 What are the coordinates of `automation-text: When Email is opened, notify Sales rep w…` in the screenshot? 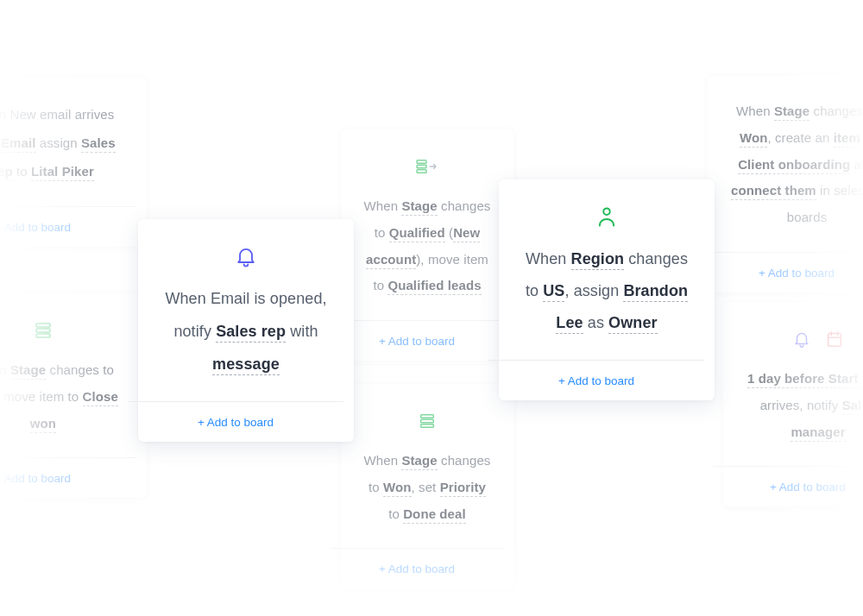 It's located at (246, 342).